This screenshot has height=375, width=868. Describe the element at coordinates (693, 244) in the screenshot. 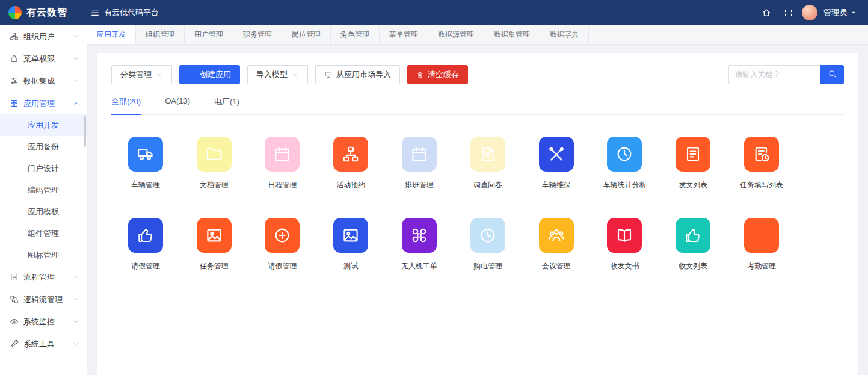

I see `app-received-list: 收文列表` at that location.